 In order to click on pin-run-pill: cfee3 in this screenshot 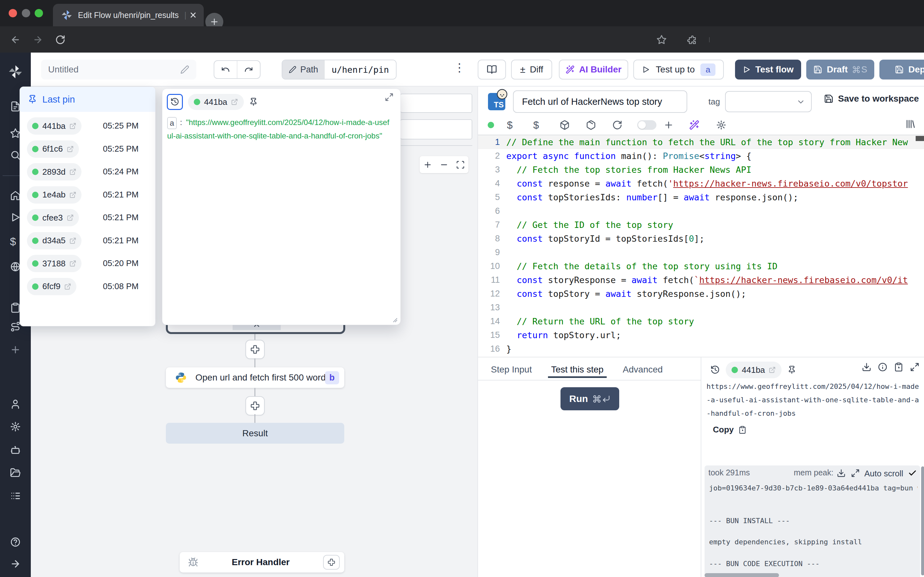, I will do `click(53, 218)`.